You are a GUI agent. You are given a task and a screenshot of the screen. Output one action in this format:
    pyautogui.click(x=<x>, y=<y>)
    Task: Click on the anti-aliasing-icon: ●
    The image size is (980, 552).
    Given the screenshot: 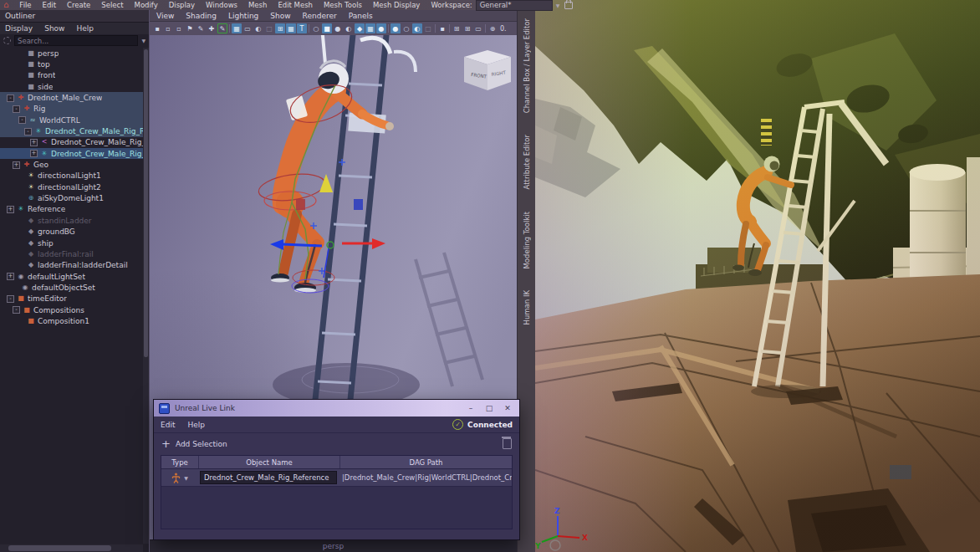 What is the action you would take?
    pyautogui.click(x=396, y=28)
    